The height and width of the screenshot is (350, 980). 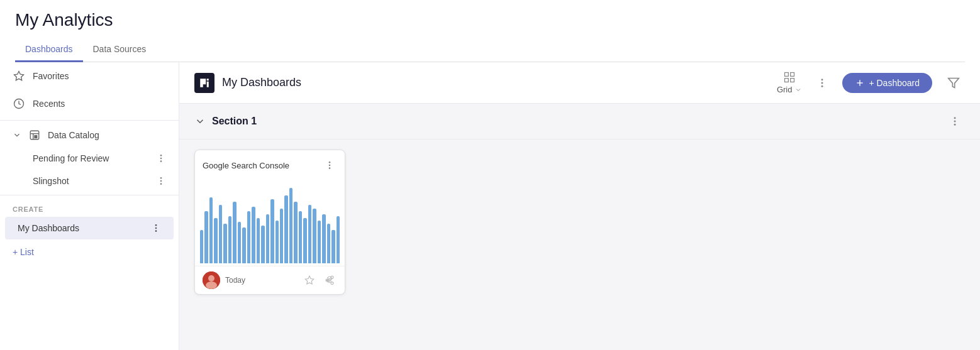 What do you see at coordinates (89, 252) in the screenshot?
I see `sidebar-add-list: + List` at bounding box center [89, 252].